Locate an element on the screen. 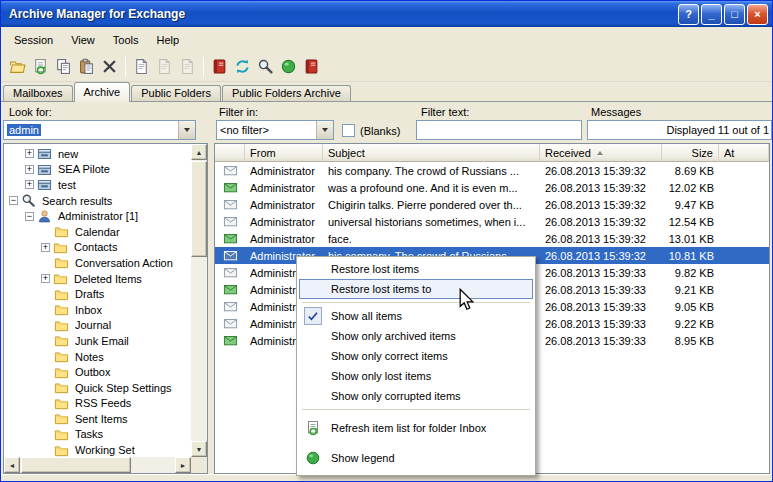 This screenshot has height=482, width=773. message-subject-cell: universal historians sometimes, when i..… is located at coordinates (432, 222).